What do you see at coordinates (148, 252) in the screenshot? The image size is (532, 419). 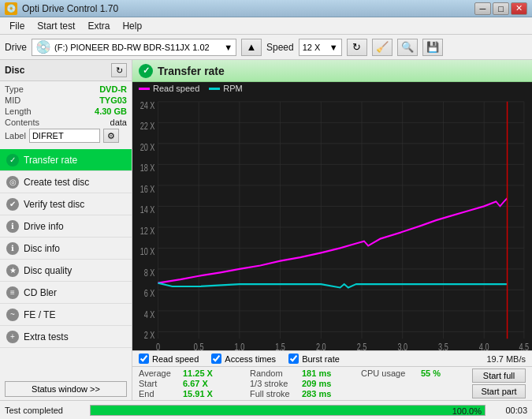 I see `svg-text: 10 X` at bounding box center [148, 252].